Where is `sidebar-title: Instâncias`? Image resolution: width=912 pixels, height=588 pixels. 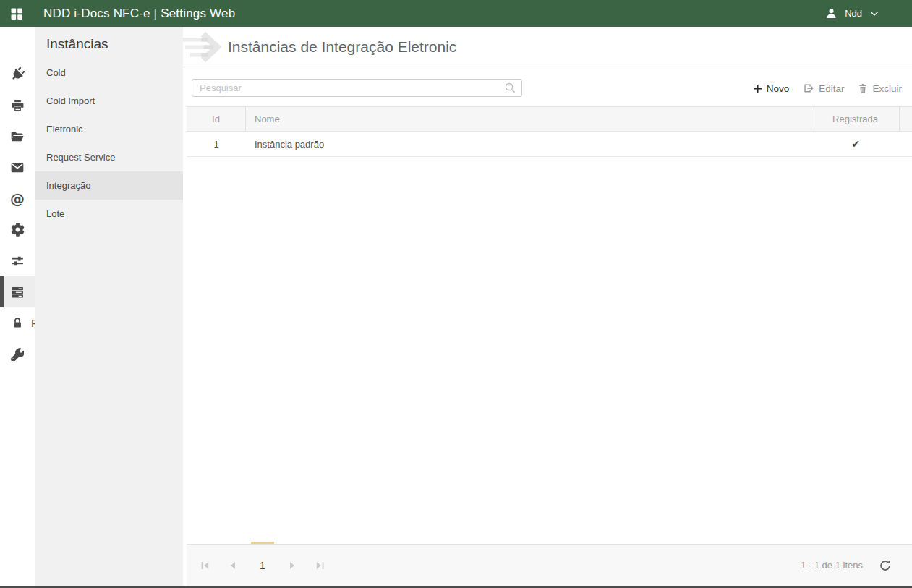 sidebar-title: Instâncias is located at coordinates (108, 39).